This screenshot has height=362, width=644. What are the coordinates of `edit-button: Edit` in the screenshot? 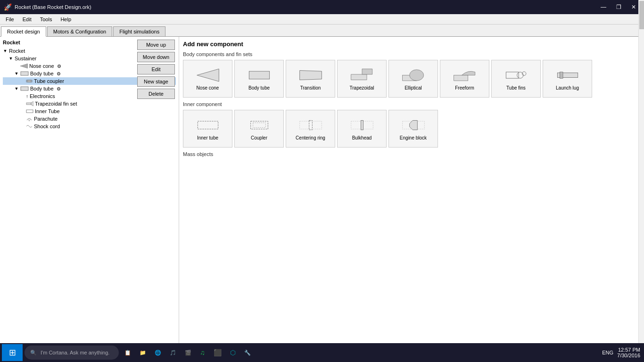 It's located at (156, 69).